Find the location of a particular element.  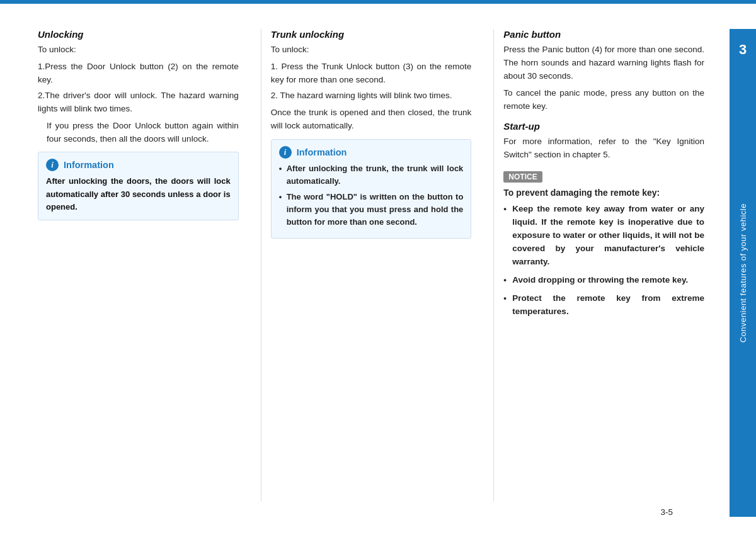

startup-section: Start-up For more information, refer to … is located at coordinates (604, 141).